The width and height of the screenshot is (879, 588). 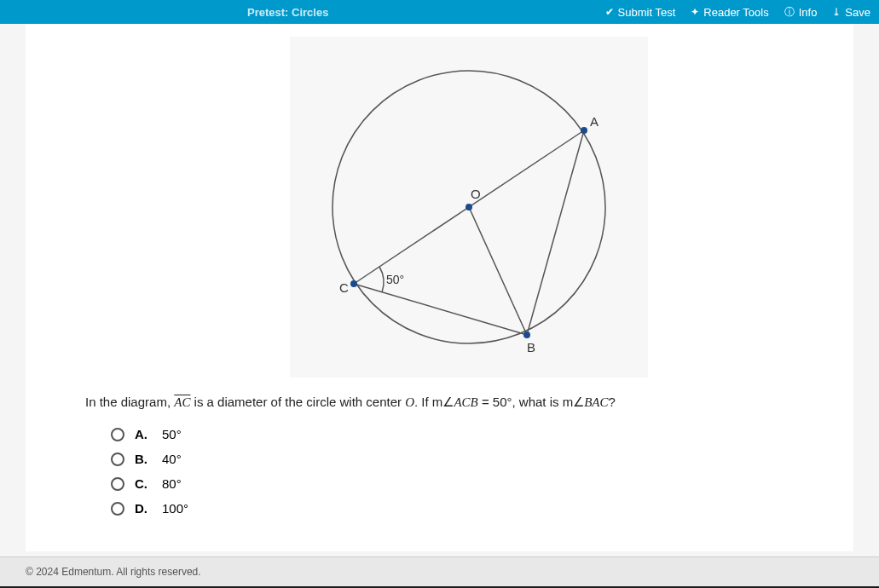 I want to click on option-letter: B., so click(x=143, y=458).